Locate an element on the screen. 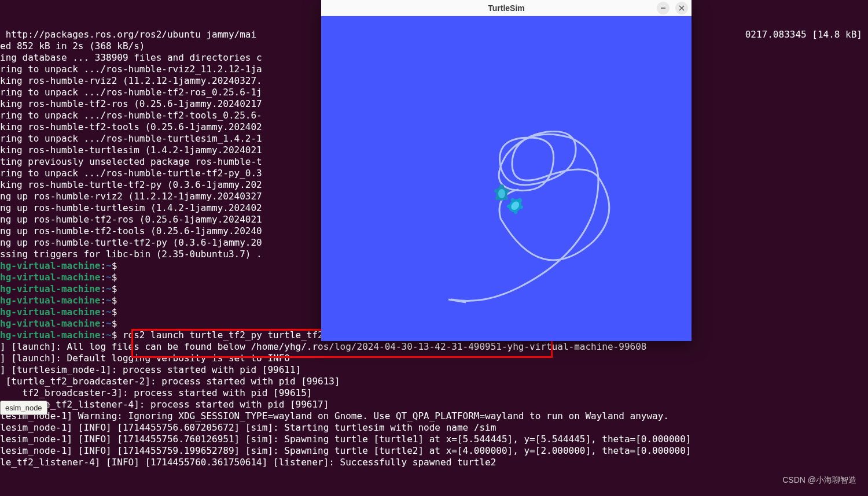  download-status: 0217.083345 [14.8 kB] is located at coordinates (804, 35).